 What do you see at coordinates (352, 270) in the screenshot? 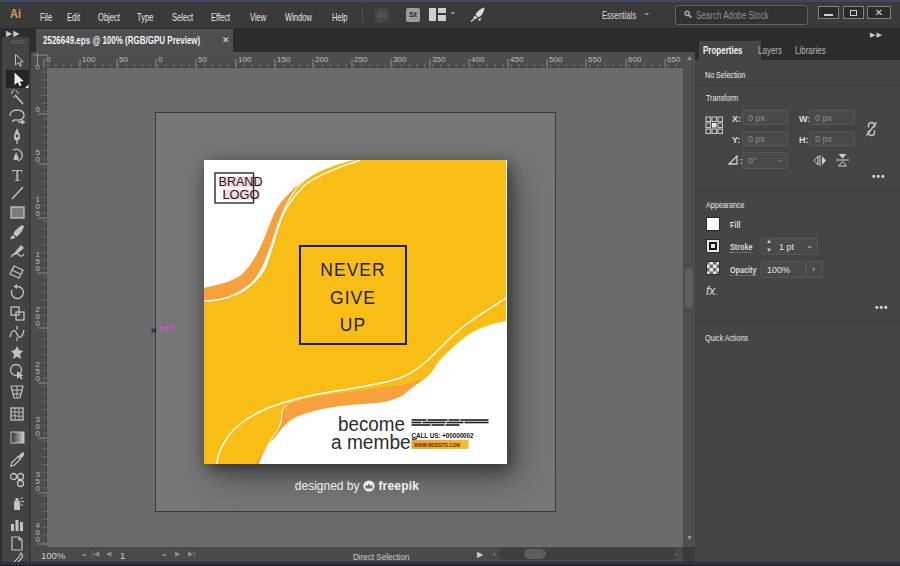
I see `svg-text: NEVER` at bounding box center [352, 270].